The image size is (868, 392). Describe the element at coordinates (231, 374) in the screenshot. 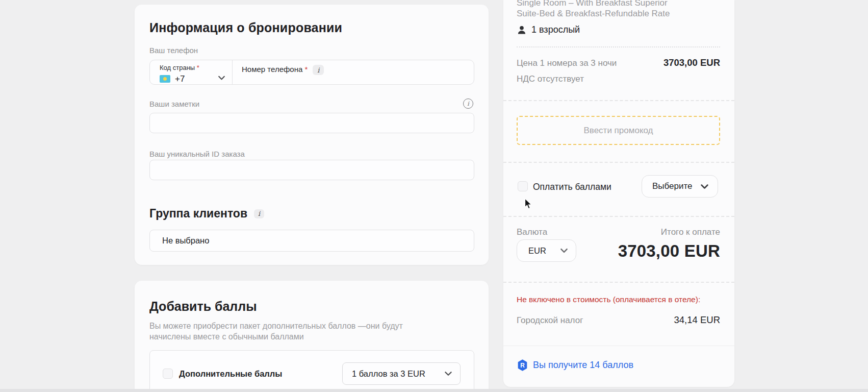

I see `extra-points-label: Дополнительные баллы` at that location.